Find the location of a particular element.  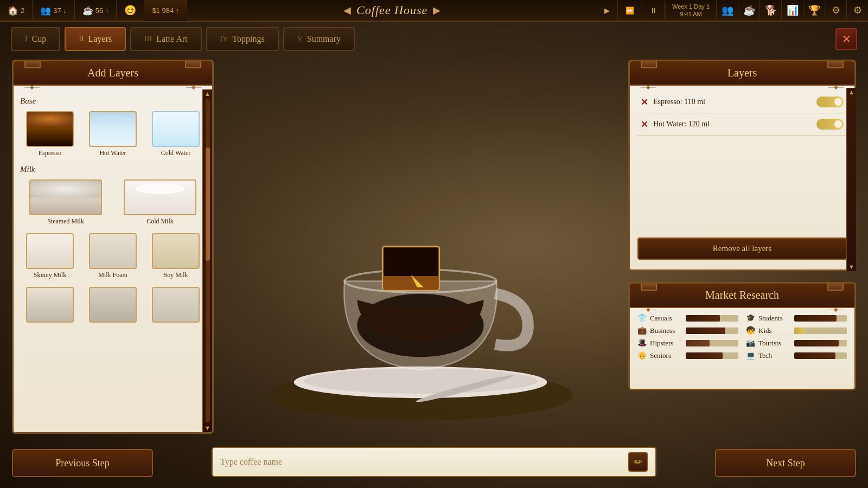

next-arrow-icon: ▶ is located at coordinates (437, 10).